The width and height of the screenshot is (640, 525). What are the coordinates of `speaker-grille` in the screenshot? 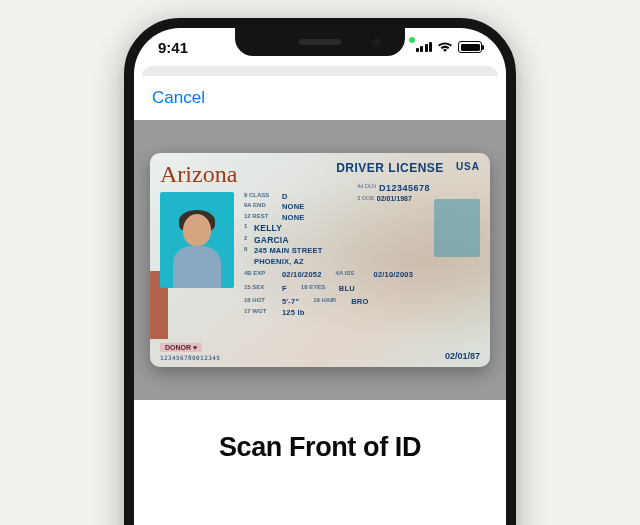 It's located at (320, 42).